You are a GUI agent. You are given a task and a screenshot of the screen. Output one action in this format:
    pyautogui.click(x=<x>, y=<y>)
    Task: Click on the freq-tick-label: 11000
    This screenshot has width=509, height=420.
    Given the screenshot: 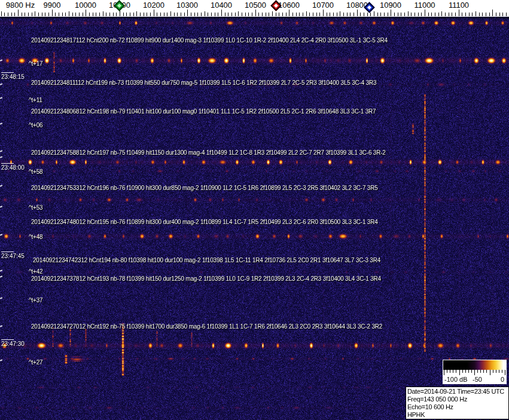 What is the action you would take?
    pyautogui.click(x=425, y=5)
    